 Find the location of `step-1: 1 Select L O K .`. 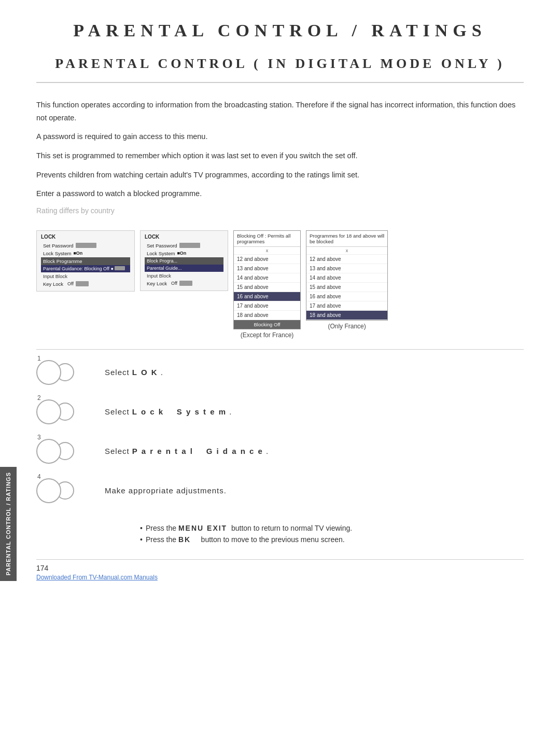

step-1: 1 Select L O K . is located at coordinates (280, 372).